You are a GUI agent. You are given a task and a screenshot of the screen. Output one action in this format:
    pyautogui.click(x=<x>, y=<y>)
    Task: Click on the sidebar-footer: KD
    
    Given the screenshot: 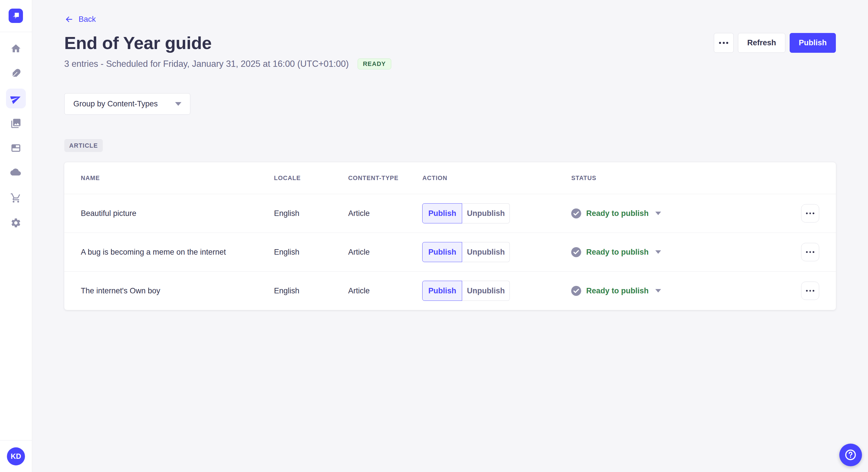 What is the action you would take?
    pyautogui.click(x=16, y=456)
    